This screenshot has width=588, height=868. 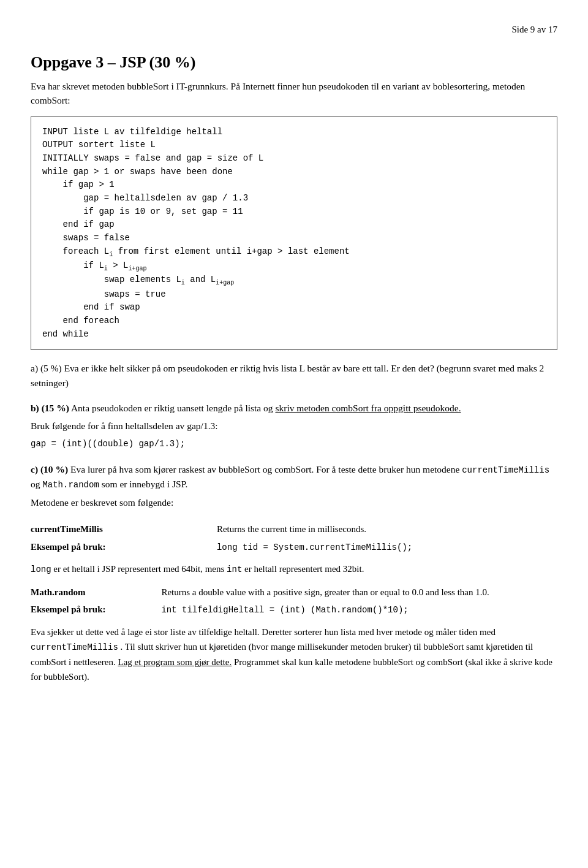 What do you see at coordinates (91, 307) in the screenshot?
I see `code-line-14: end if swap` at bounding box center [91, 307].